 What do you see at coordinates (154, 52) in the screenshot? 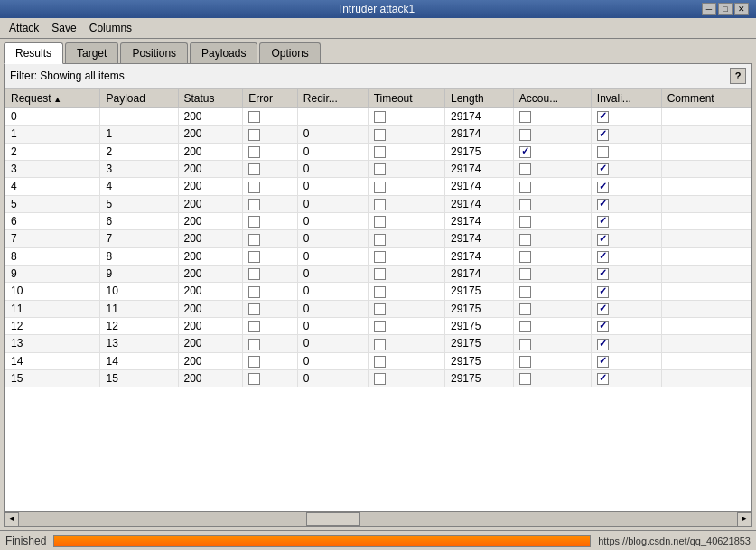
I see `tab-positions: Positions` at bounding box center [154, 52].